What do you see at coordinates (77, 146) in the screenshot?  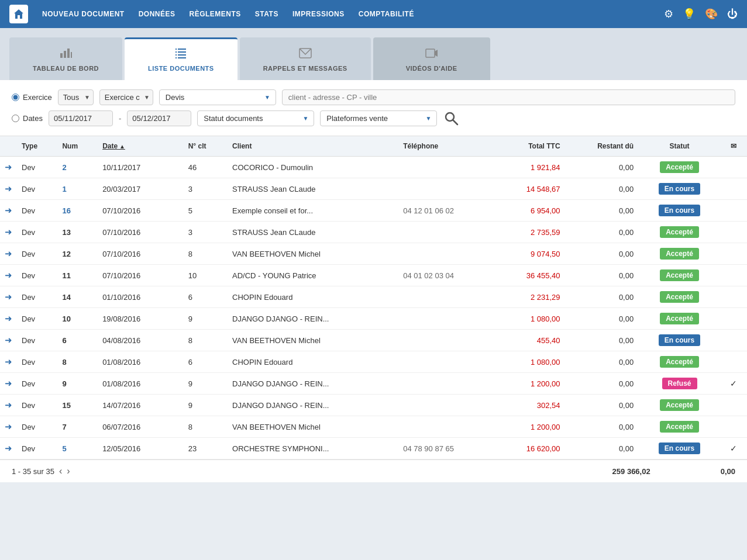 I see `col-header-num: Num` at bounding box center [77, 146].